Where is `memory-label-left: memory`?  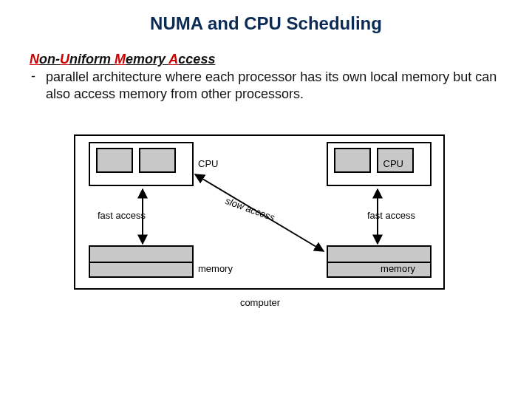 memory-label-left: memory is located at coordinates (216, 269).